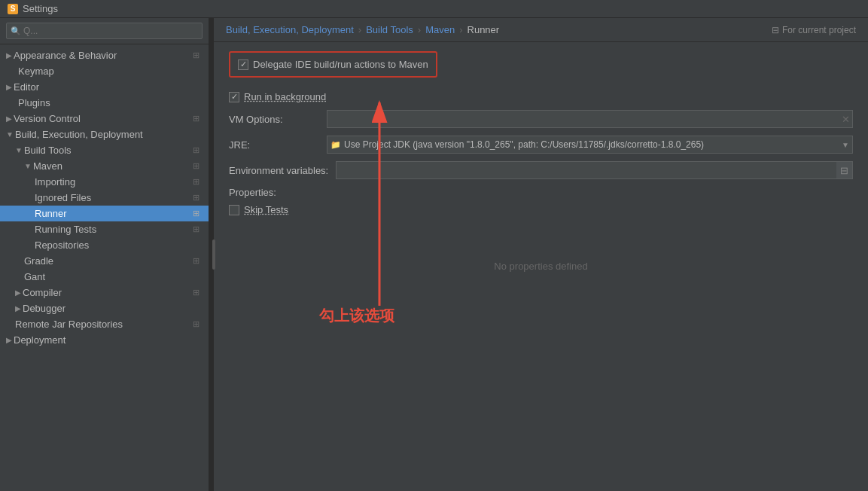 The height and width of the screenshot is (491, 868). Describe the element at coordinates (440, 30) in the screenshot. I see `breadcrumb-maven: Maven` at that location.